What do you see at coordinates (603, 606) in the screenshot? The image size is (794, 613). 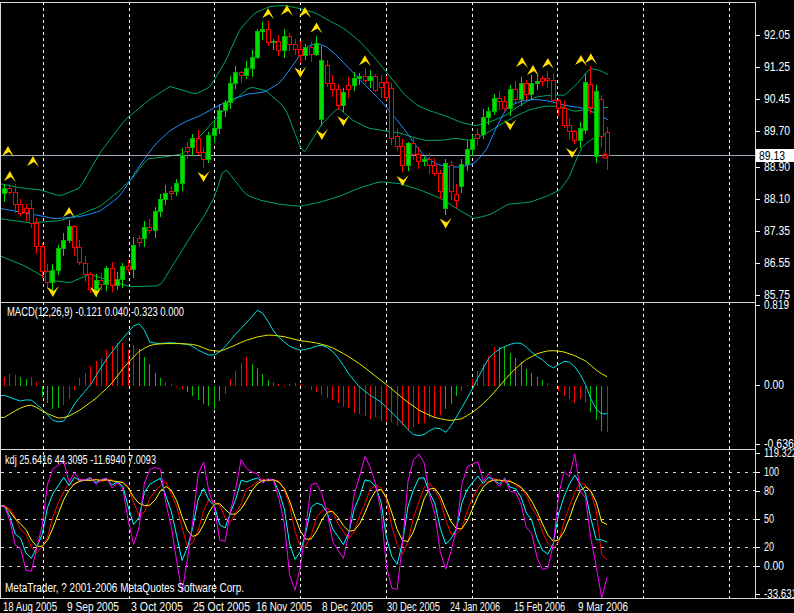 I see `svg-text: 9 Mar 2006` at bounding box center [603, 606].